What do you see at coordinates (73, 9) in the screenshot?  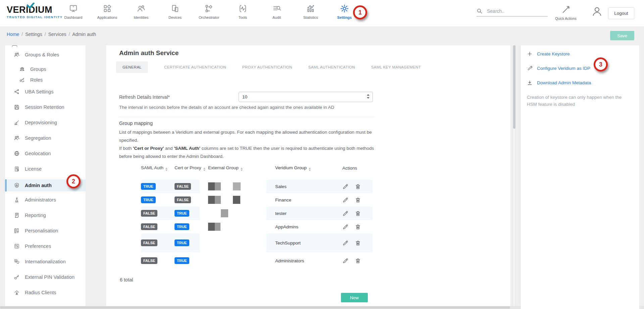 I see `dashboard-icon` at bounding box center [73, 9].